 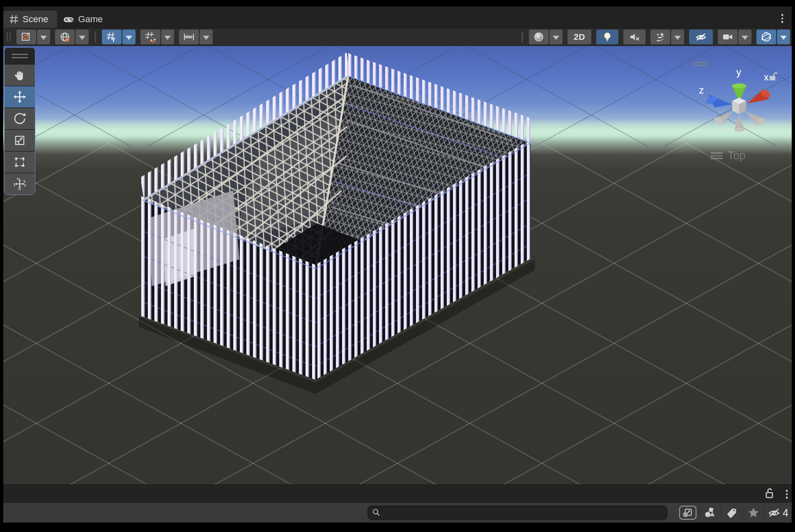 What do you see at coordinates (517, 513) in the screenshot?
I see `search-box` at bounding box center [517, 513].